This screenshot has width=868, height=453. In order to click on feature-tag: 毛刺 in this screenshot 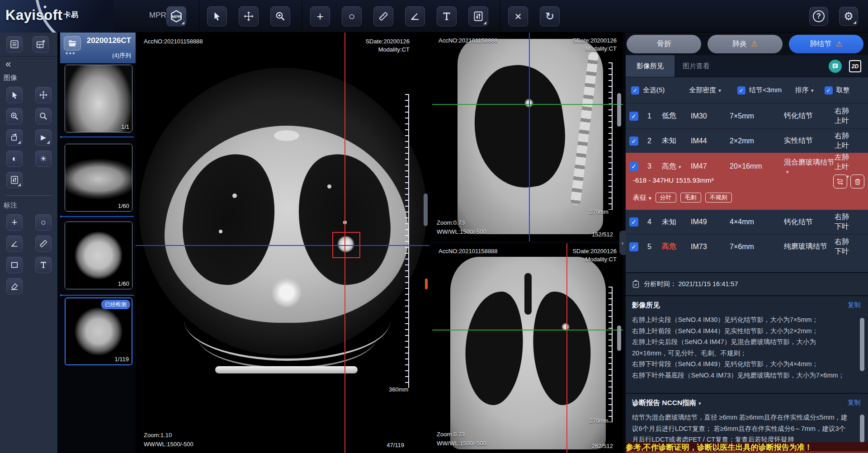, I will do `click(691, 198)`.